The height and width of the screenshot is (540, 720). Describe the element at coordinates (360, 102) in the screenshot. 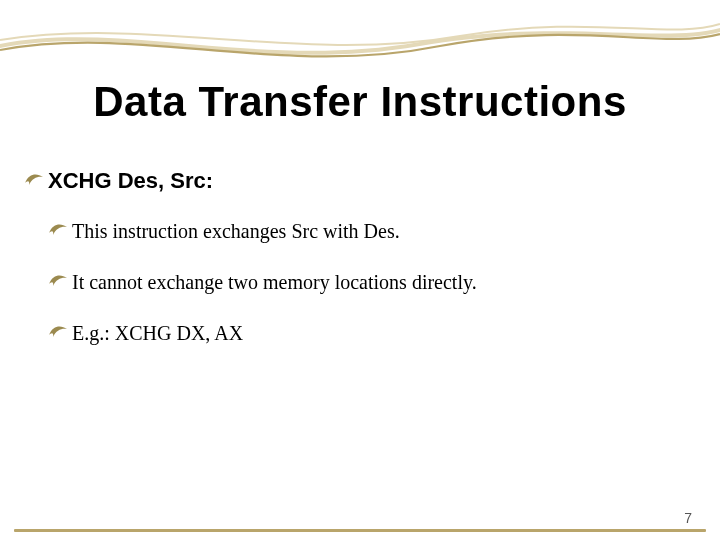

I see `slide-title: Data Transfer Instructions` at that location.